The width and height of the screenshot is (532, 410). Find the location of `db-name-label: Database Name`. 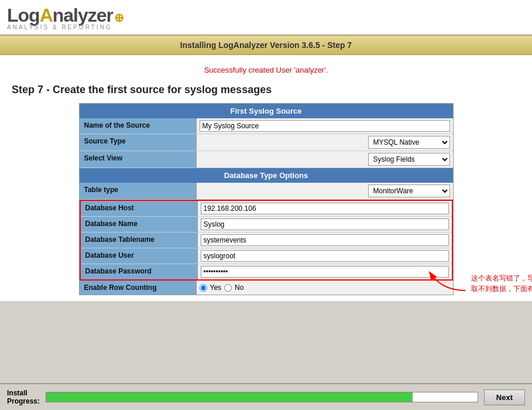

db-name-label: Database Name is located at coordinates (139, 224).